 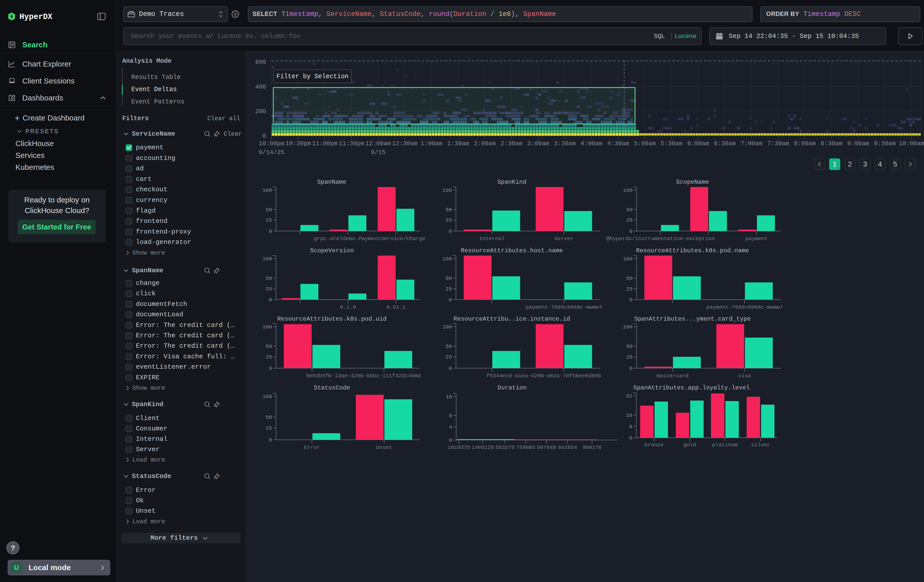 I want to click on svg-text: 583275, so click(x=505, y=447).